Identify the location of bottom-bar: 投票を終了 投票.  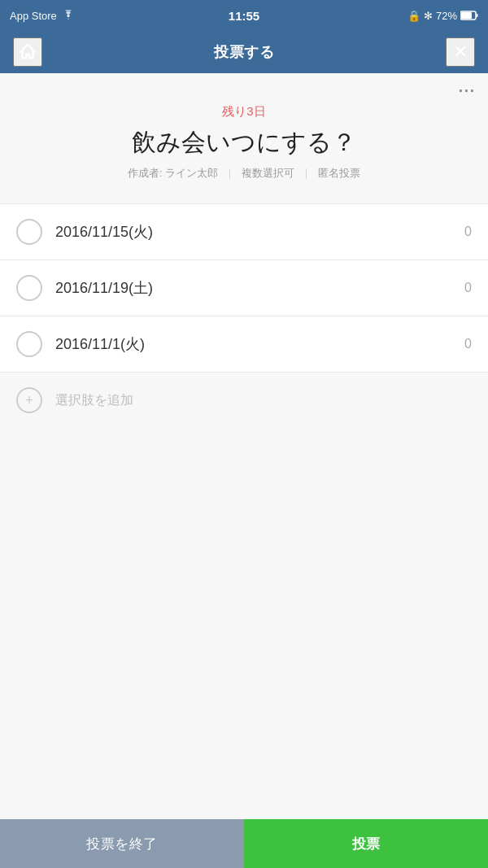
(244, 844).